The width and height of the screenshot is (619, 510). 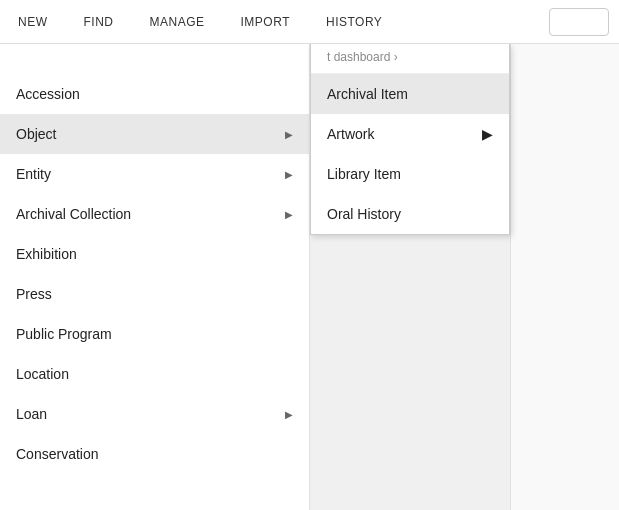 What do you see at coordinates (154, 134) in the screenshot?
I see `menu-item-object: Object ▶` at bounding box center [154, 134].